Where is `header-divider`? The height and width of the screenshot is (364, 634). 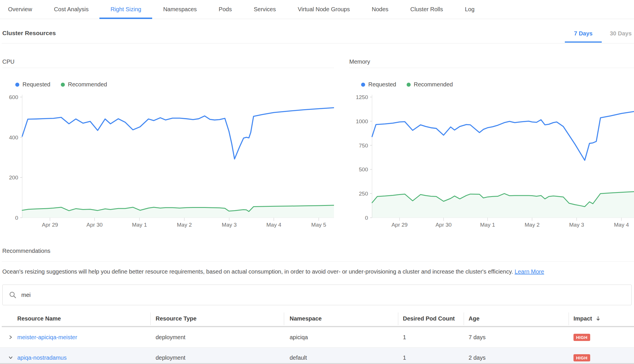
header-divider is located at coordinates (318, 43).